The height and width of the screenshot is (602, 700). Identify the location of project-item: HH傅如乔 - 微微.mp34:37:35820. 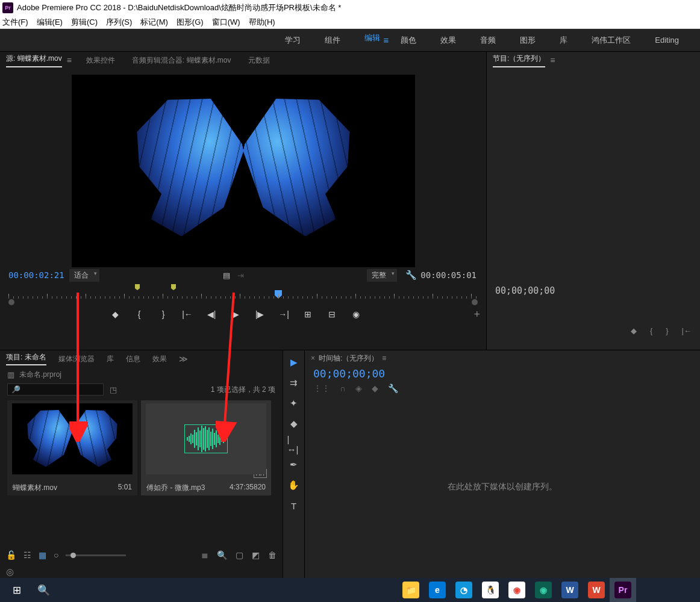
(206, 448).